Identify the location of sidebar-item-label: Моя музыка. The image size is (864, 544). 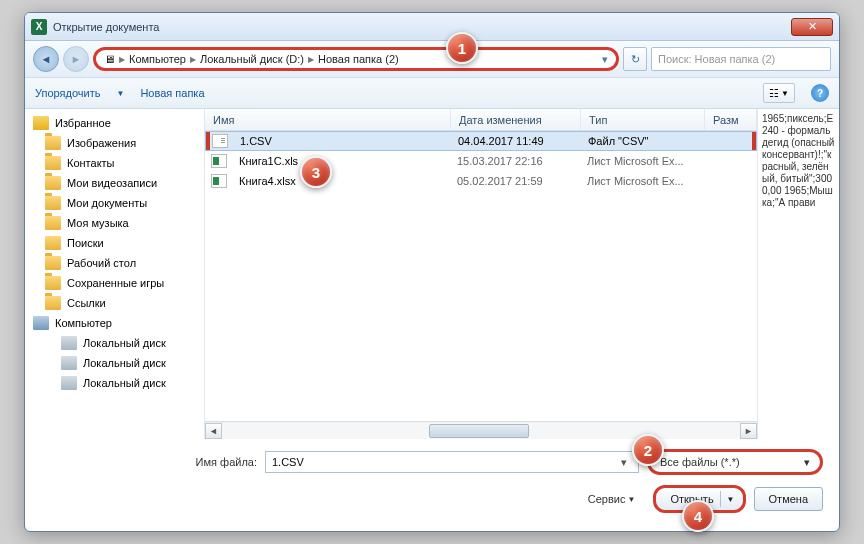
(98, 223).